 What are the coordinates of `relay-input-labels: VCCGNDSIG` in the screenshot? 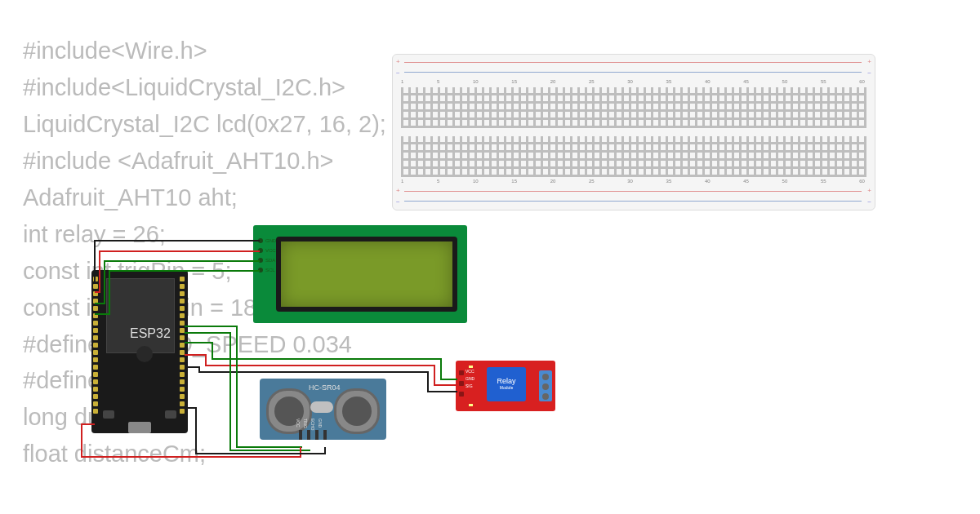 It's located at (470, 379).